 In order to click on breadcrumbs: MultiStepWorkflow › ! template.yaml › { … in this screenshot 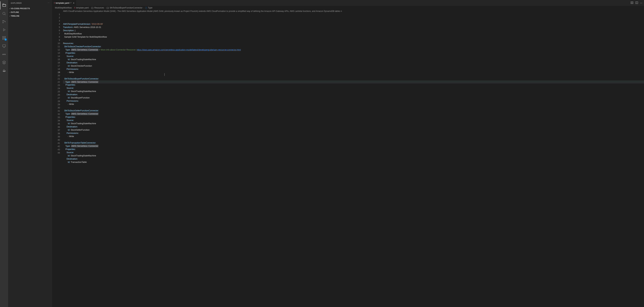, I will do `click(348, 8)`.